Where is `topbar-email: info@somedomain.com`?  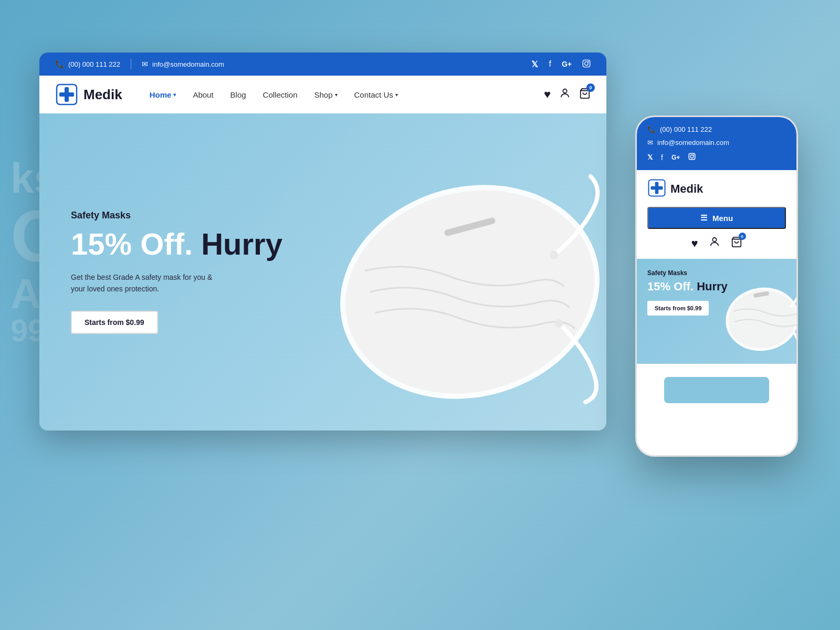
topbar-email: info@somedomain.com is located at coordinates (188, 64).